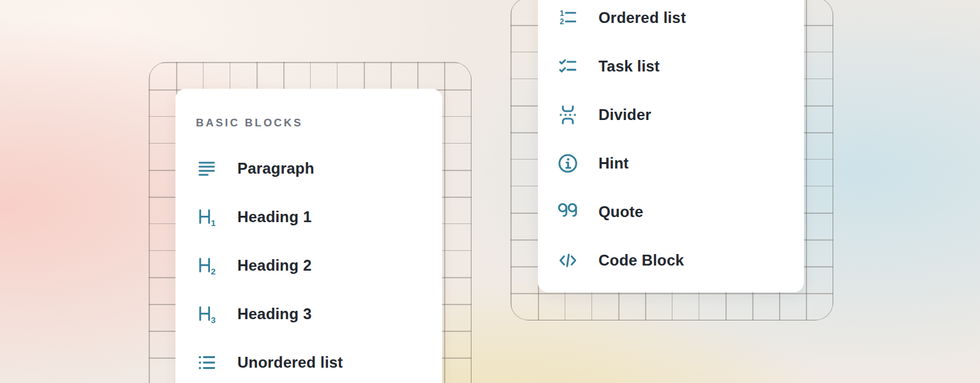  I want to click on hint-icon, so click(568, 163).